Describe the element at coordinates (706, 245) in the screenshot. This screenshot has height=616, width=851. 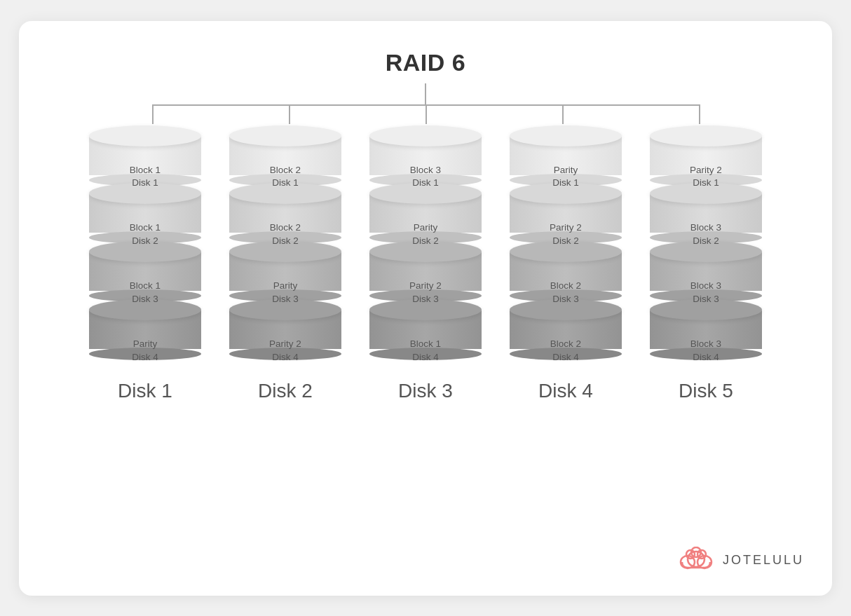
I see `cylinder-stack-5: Parity 2Disk 1Block 3Disk 2Block 3Disk 3…` at that location.